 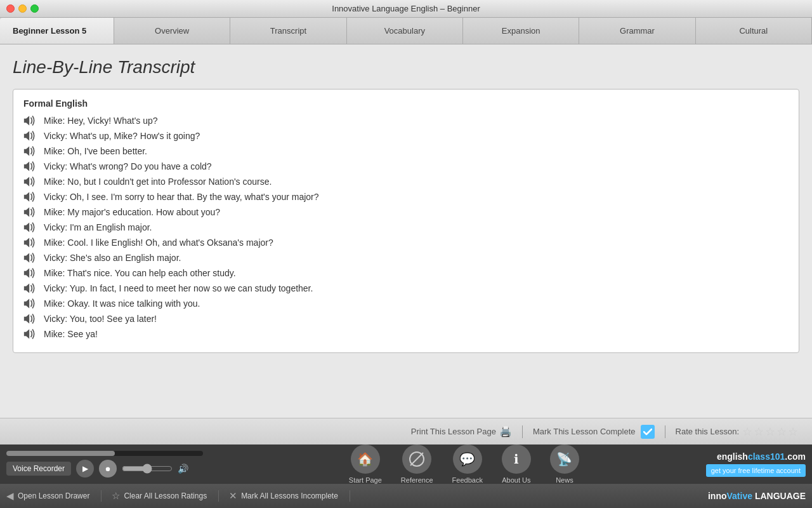 What do you see at coordinates (406, 496) in the screenshot?
I see `footer-bar: ◀ Open Lesson Drawer ☆ Clear All Lesson …` at bounding box center [406, 496].